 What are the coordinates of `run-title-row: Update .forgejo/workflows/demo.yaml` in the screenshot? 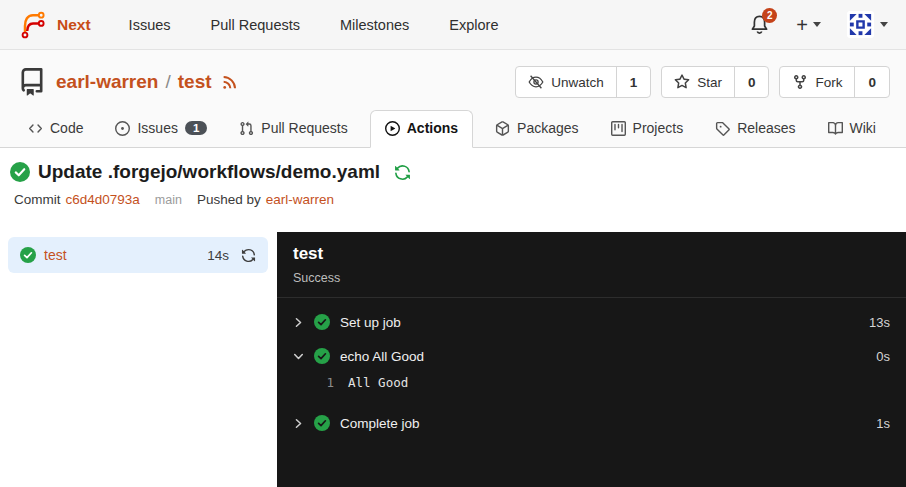 It's located at (453, 166).